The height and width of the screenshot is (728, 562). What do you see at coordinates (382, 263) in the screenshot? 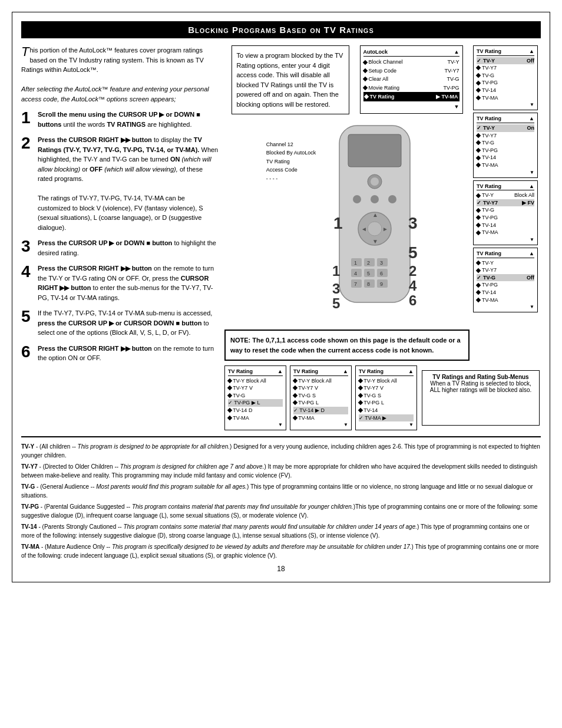
I see `svg-text: 3` at bounding box center [382, 263].